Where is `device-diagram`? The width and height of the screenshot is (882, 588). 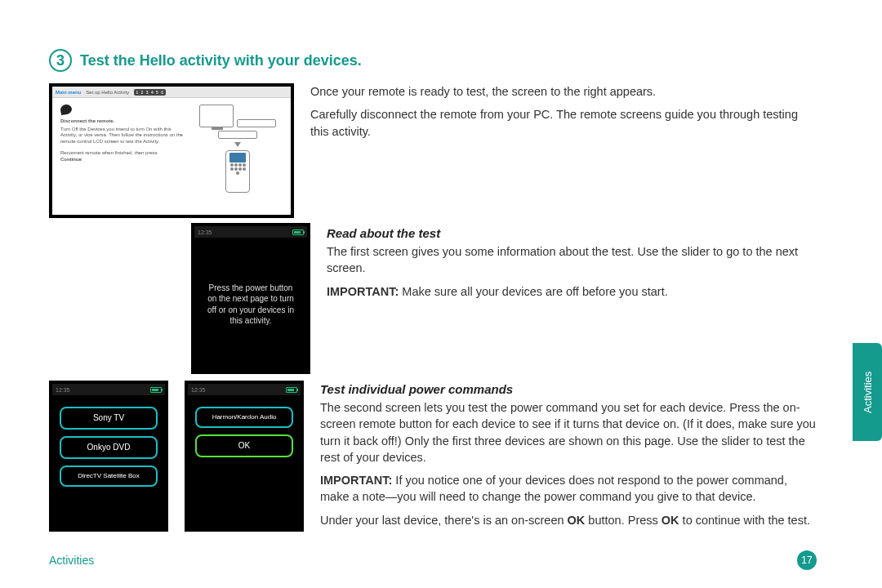 device-diagram is located at coordinates (238, 149).